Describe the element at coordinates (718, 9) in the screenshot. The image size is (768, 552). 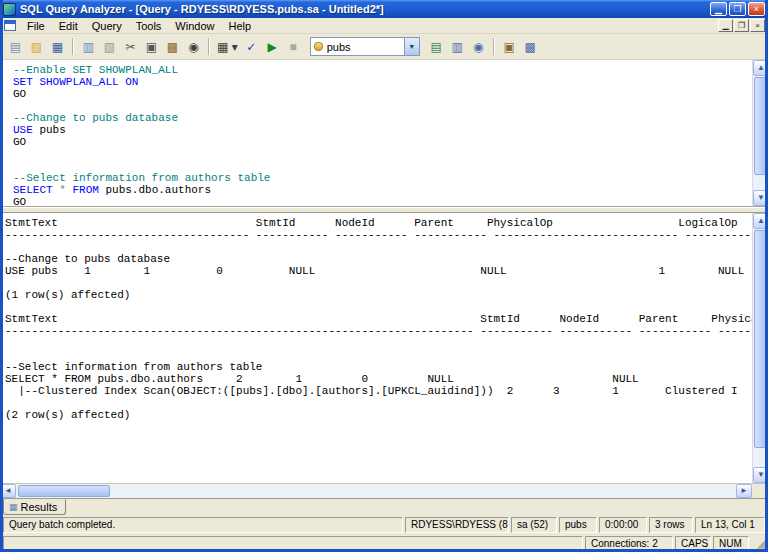
I see `minimize-button: ▁` at that location.